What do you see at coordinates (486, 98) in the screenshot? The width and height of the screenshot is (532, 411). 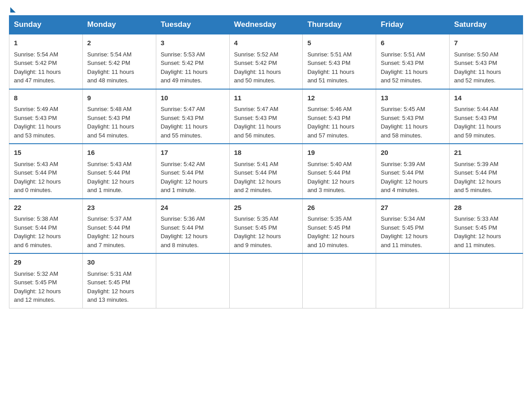 I see `day-number: 14` at bounding box center [486, 98].